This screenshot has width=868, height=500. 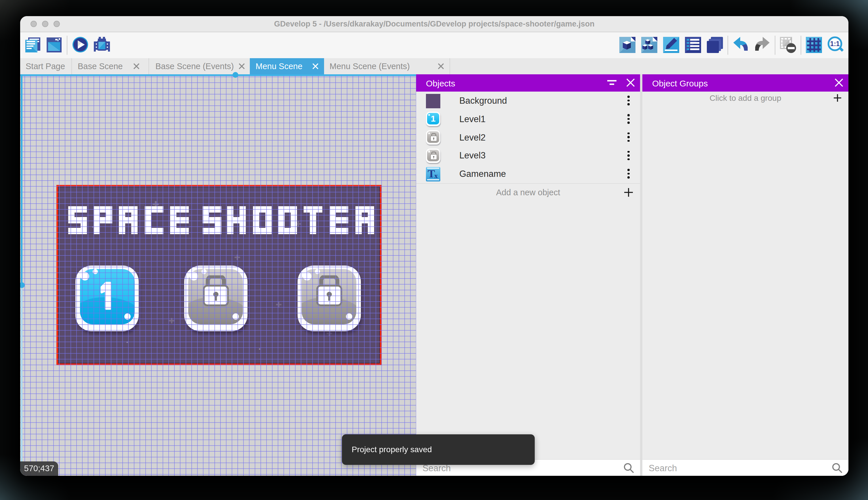 I want to click on svg-text: 1:1, so click(x=835, y=44).